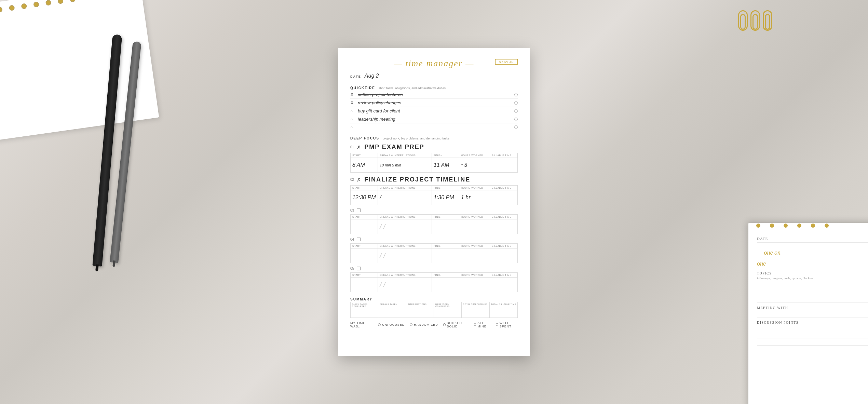 This screenshot has height=404, width=868. I want to click on grid-val-breaks-03: / /, so click(405, 227).